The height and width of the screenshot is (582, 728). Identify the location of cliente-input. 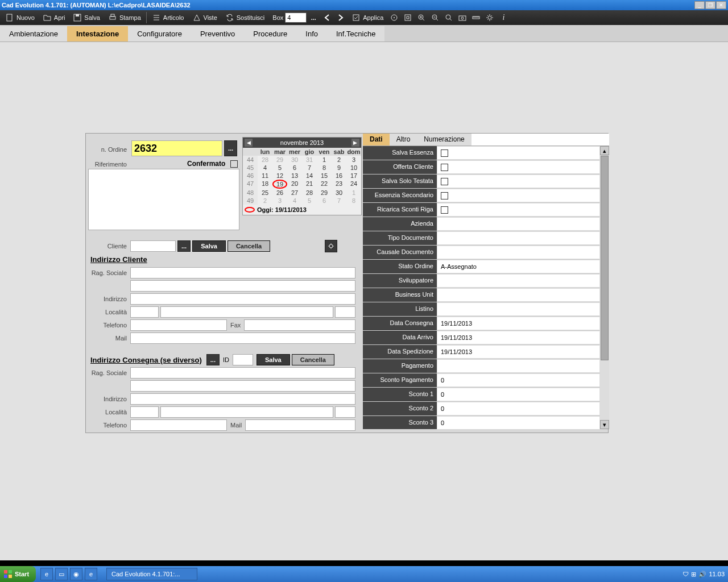
(153, 246).